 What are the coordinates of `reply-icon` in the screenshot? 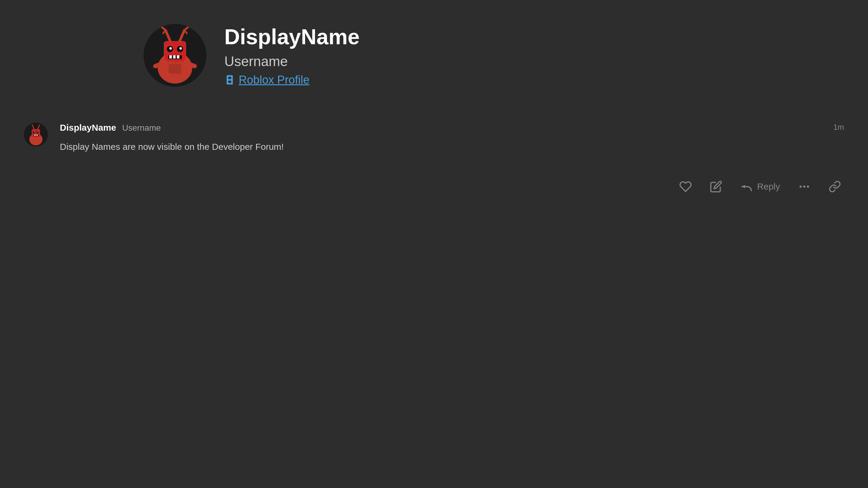 It's located at (747, 187).